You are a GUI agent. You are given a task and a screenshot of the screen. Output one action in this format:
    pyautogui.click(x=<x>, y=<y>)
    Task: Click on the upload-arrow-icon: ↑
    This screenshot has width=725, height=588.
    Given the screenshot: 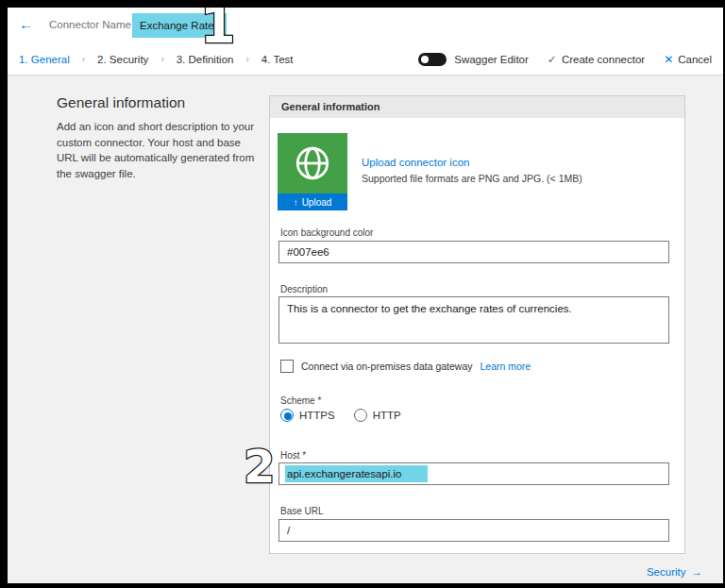 What is the action you would take?
    pyautogui.click(x=296, y=202)
    